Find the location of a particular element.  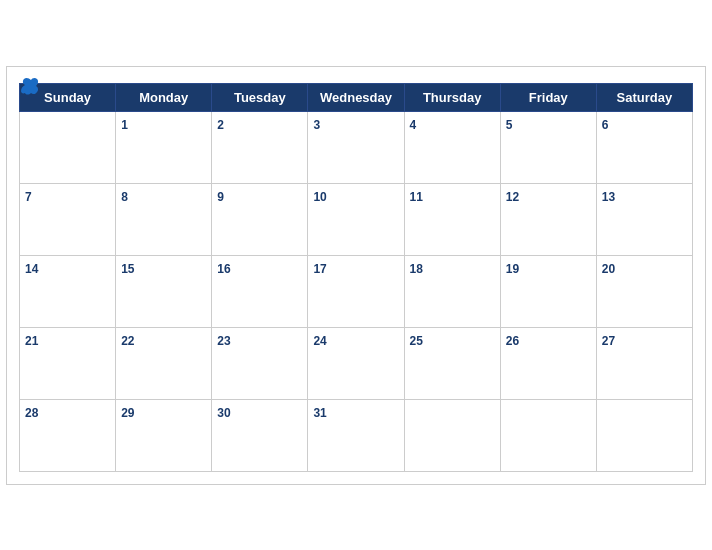

day-number: 14 is located at coordinates (32, 269).